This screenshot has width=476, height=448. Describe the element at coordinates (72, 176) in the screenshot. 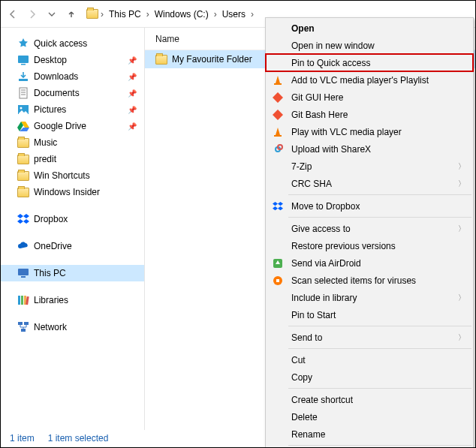

I see `sidebar-item-win-shortcuts: Win Shortcuts` at that location.